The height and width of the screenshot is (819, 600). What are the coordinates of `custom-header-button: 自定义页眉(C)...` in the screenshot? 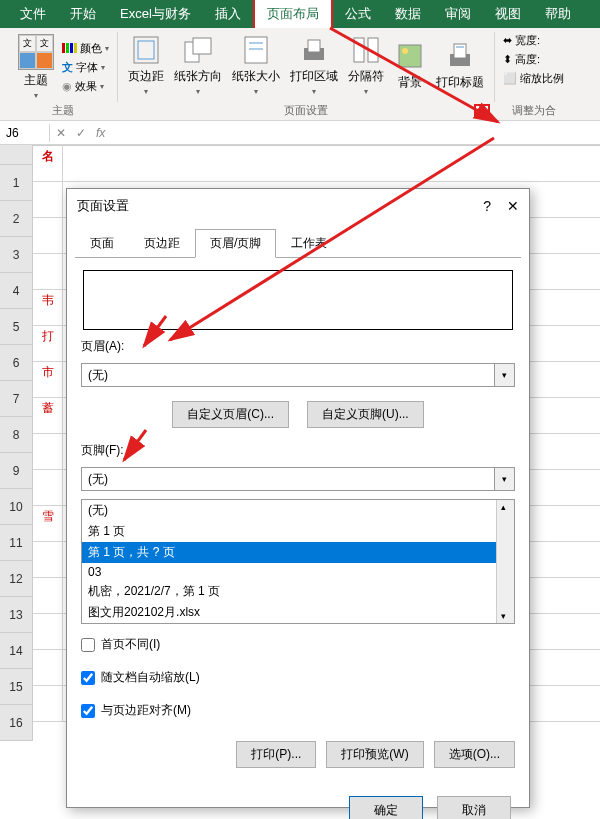 It's located at (230, 414).